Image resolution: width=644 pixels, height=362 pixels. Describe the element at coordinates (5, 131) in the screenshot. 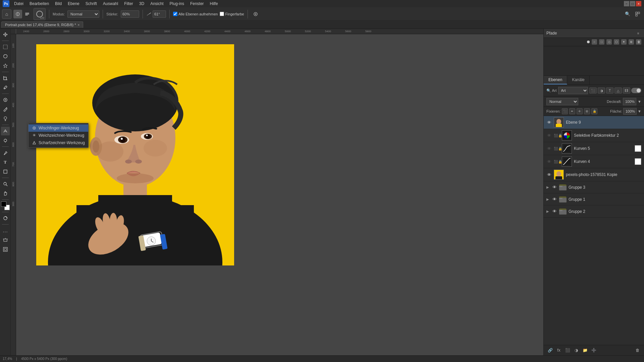

I see `eraser-smudge-tool` at that location.